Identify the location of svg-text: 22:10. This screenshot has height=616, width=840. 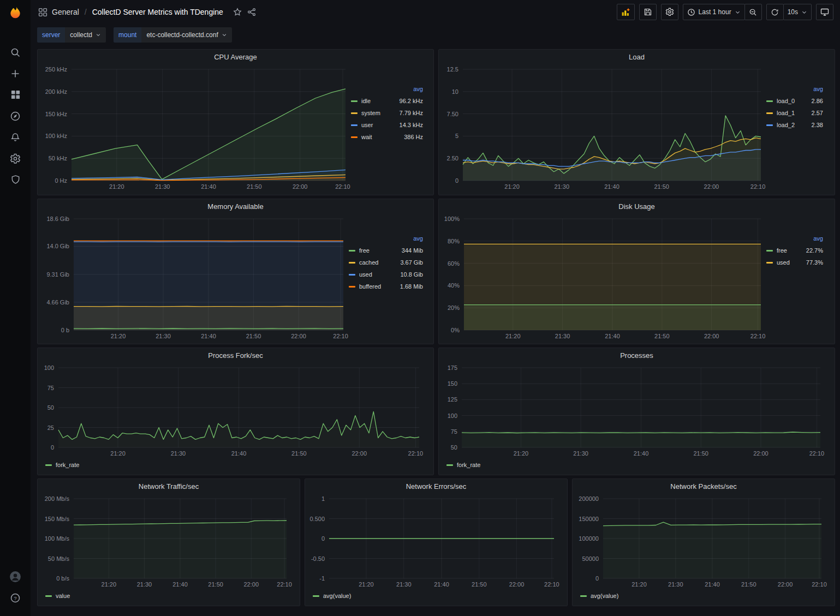
(819, 584).